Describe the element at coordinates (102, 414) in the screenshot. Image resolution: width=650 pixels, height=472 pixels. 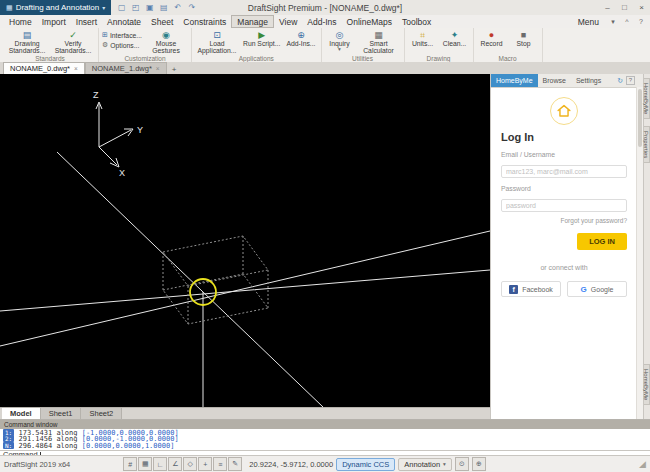
I see `tab-sheet2: Sheet2` at that location.